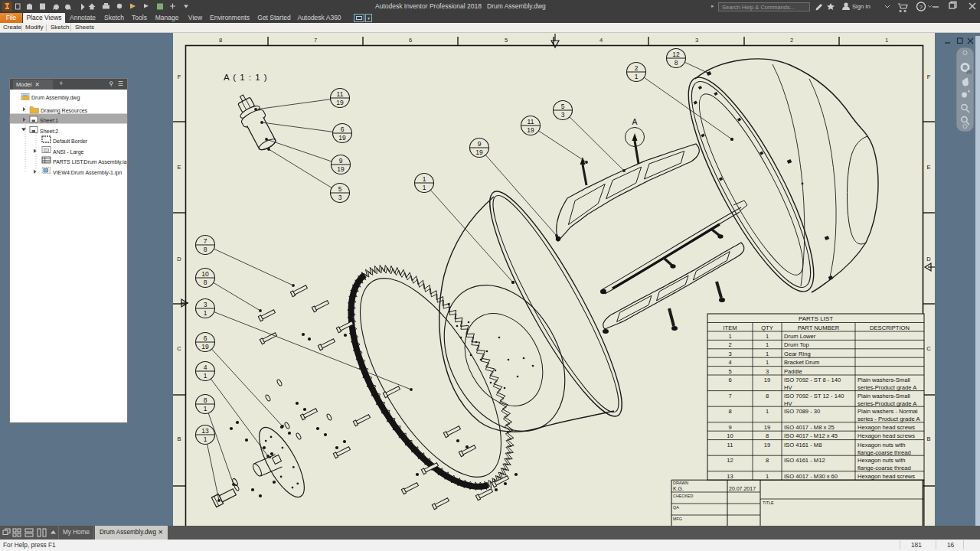 The height and width of the screenshot is (551, 980). I want to click on svg-text: Gear Ring, so click(798, 354).